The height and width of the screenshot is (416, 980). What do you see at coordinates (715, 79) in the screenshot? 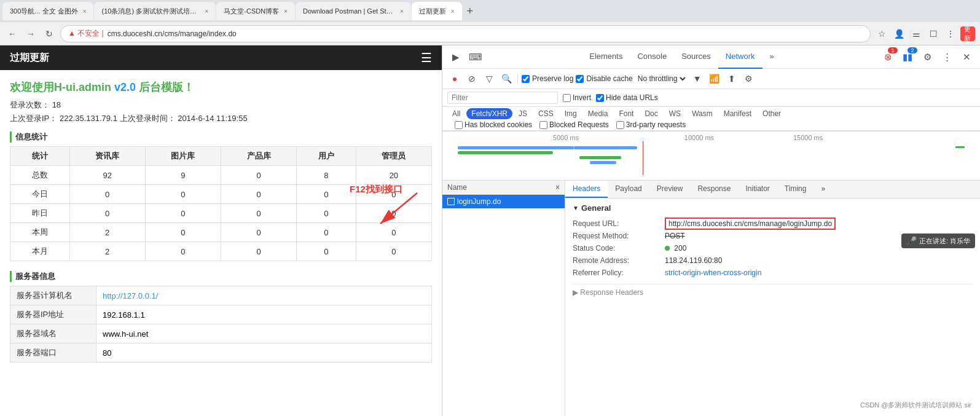
I see `wifi-icon: 📶` at bounding box center [715, 79].